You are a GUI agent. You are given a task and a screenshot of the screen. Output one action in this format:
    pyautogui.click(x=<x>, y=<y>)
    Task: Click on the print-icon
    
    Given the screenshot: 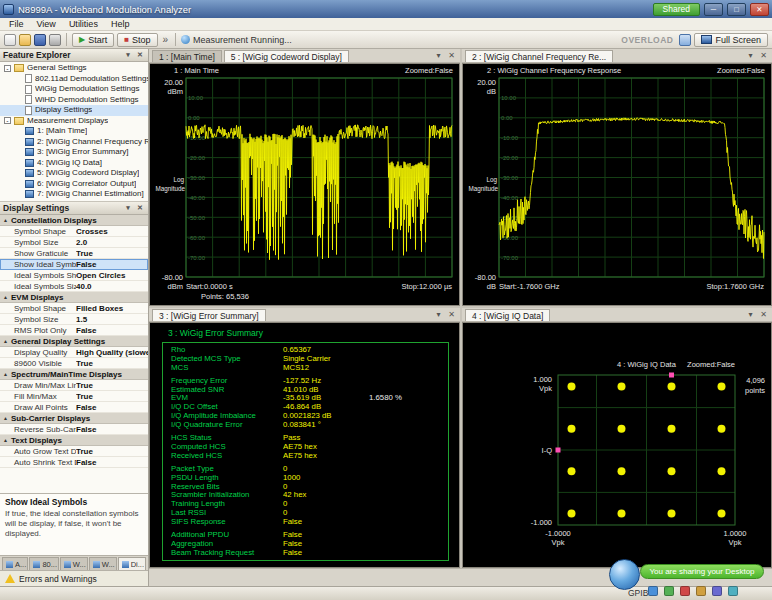 What is the action you would take?
    pyautogui.click(x=55, y=40)
    